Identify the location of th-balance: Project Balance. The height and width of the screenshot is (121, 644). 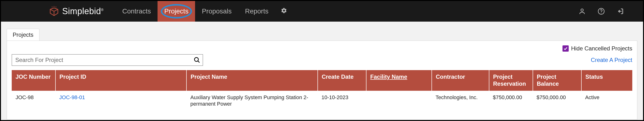
(557, 80).